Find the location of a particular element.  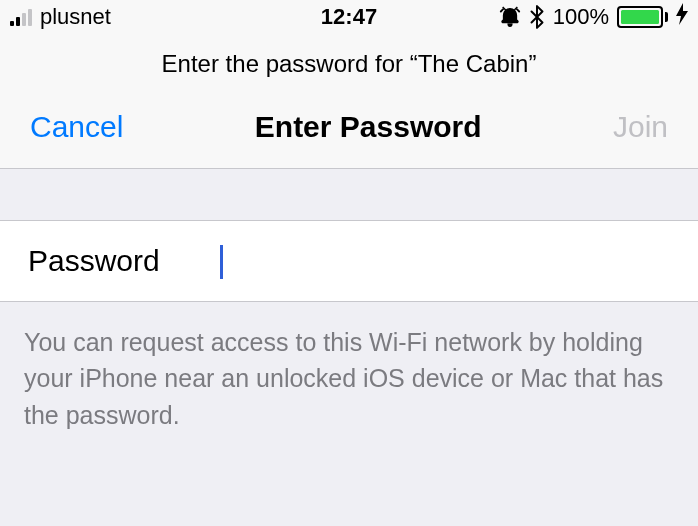

password-input is located at coordinates (445, 261).